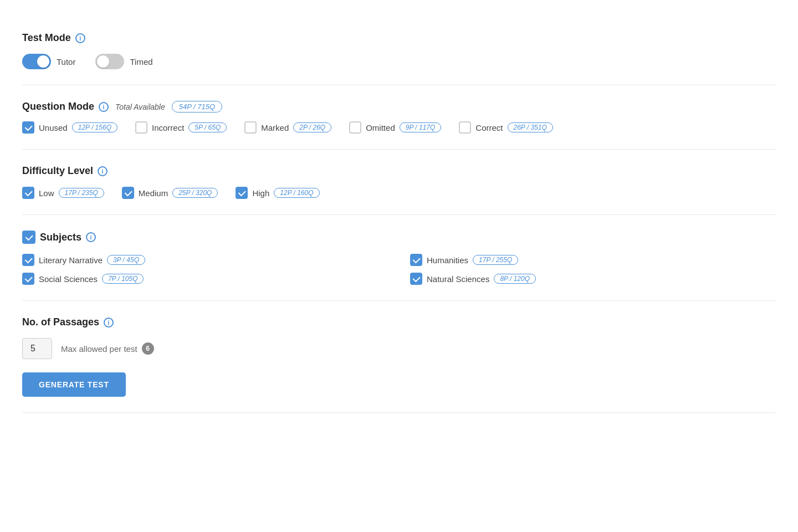  I want to click on humanities-badge: 17P / 255Q, so click(495, 260).